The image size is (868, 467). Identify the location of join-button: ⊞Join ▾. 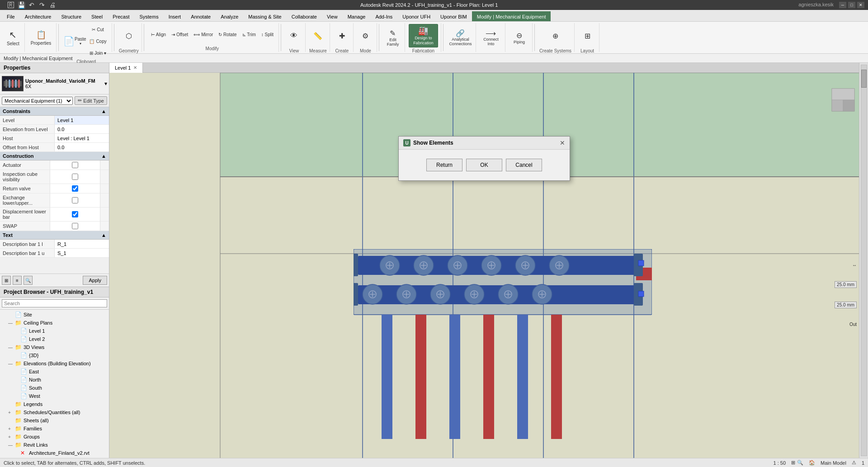
(98, 53).